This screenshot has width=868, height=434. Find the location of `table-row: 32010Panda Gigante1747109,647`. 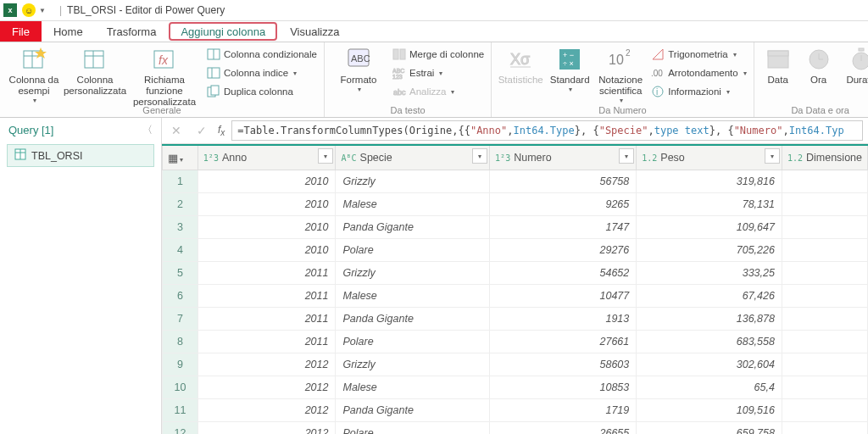

table-row: 32010Panda Gigante1747109,647 is located at coordinates (515, 227).